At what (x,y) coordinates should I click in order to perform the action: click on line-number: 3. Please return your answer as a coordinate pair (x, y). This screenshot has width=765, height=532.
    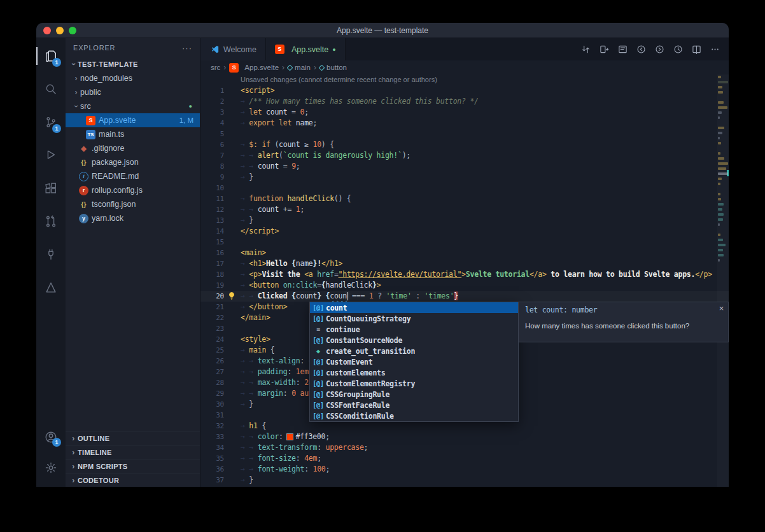
    Looking at the image, I should click on (213, 112).